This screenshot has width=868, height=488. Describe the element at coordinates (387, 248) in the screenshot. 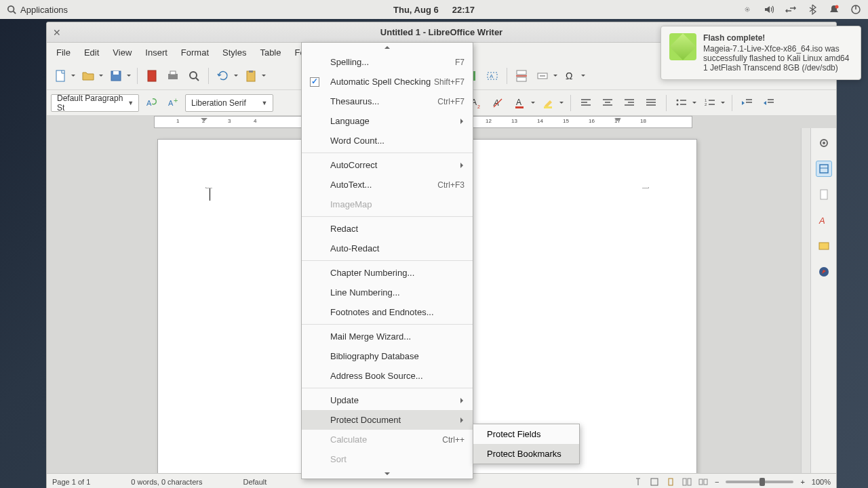

I see `menu-item: Auto-Redact` at that location.